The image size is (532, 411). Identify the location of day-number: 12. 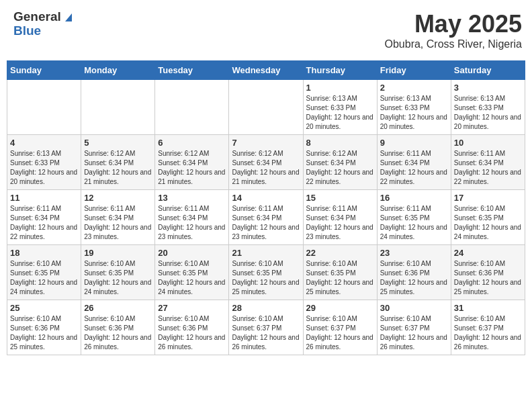
(118, 197).